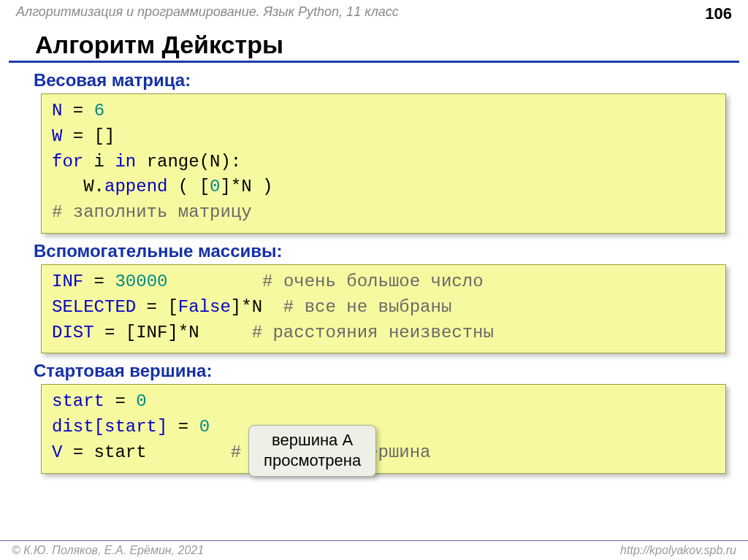 This screenshot has height=560, width=748. What do you see at coordinates (313, 440) in the screenshot?
I see `callout-line1: вершина A` at bounding box center [313, 440].